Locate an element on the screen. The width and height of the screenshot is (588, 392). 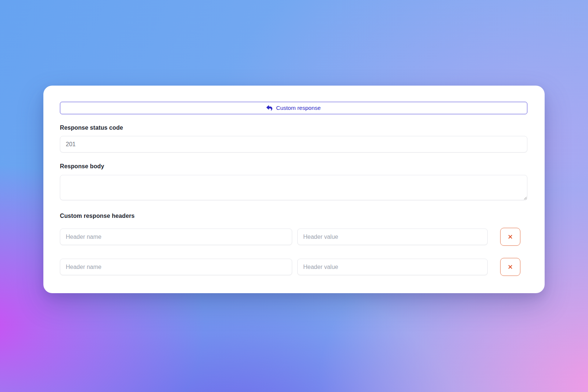
reply-icon is located at coordinates (269, 108).